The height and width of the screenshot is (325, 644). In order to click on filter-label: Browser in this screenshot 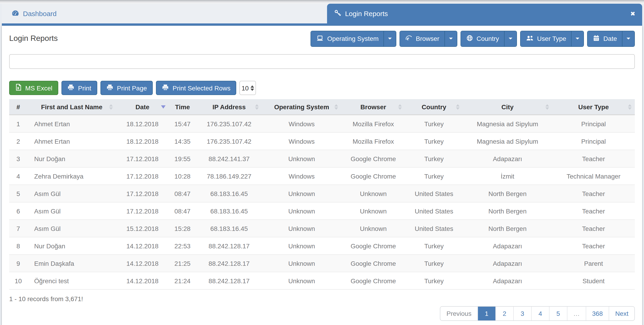, I will do `click(428, 39)`.